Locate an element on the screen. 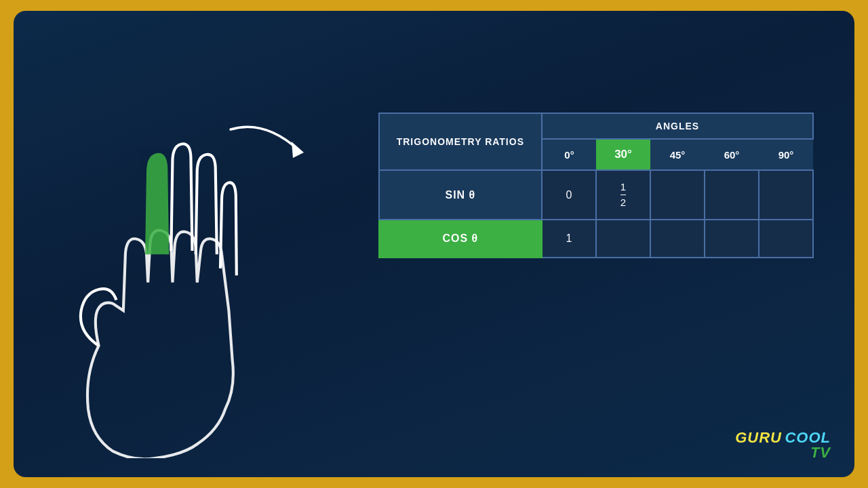 The image size is (868, 488). cos-label: COS θ is located at coordinates (460, 239).